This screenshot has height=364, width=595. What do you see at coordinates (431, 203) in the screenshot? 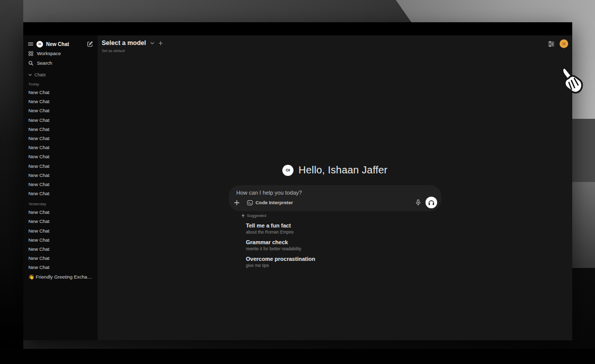
I see `headphones-icon` at bounding box center [431, 203].